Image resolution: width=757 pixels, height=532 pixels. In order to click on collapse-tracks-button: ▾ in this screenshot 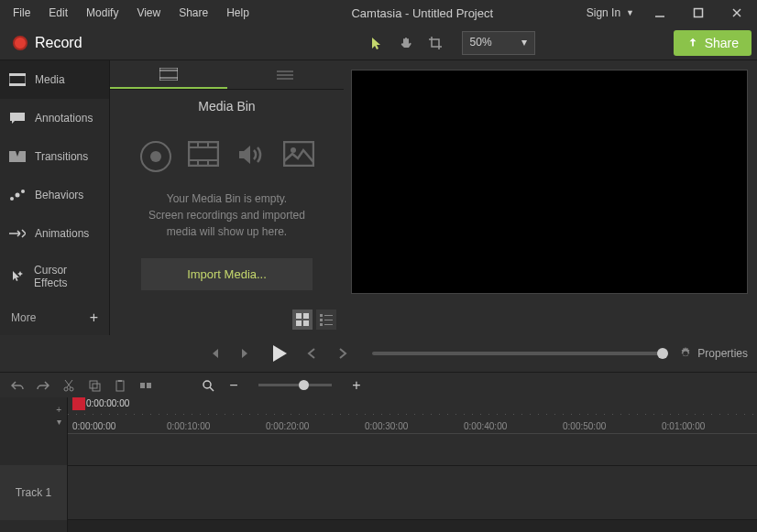, I will do `click(59, 421)`.